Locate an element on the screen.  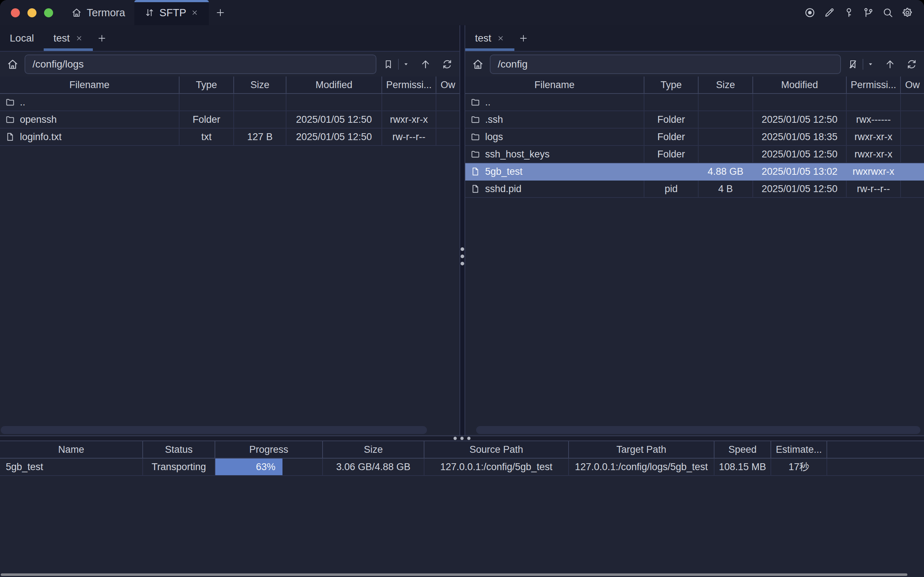
tab-test-left: test is located at coordinates (68, 38).